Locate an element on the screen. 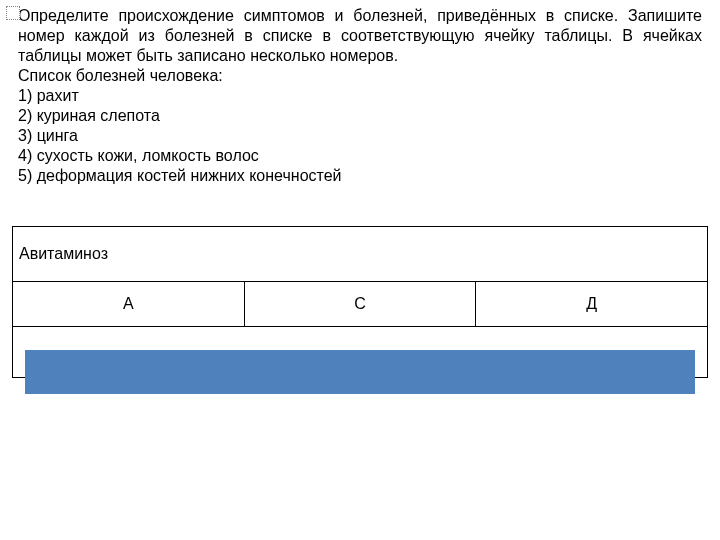 The image size is (720, 540). list-item: 1) рахит is located at coordinates (360, 96).